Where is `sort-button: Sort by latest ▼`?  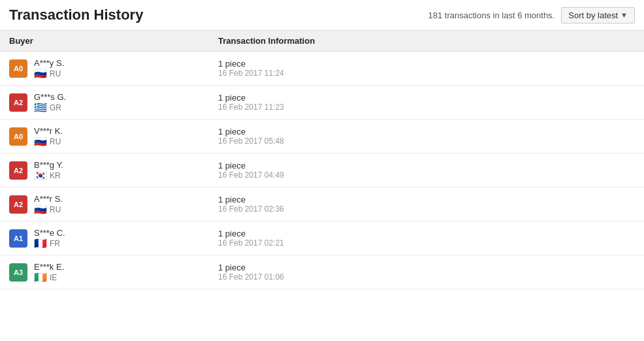
sort-button: Sort by latest ▼ is located at coordinates (598, 16).